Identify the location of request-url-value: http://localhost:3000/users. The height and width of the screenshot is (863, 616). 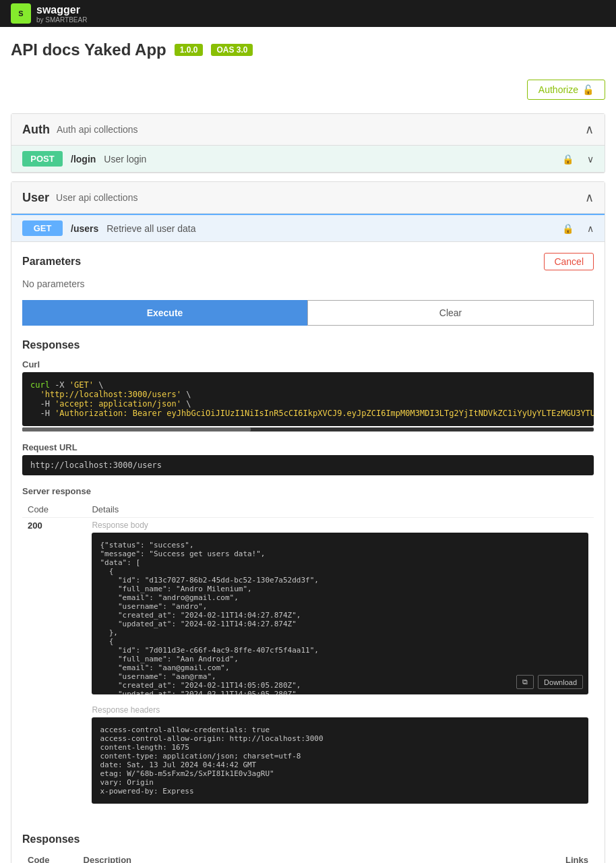
(96, 465).